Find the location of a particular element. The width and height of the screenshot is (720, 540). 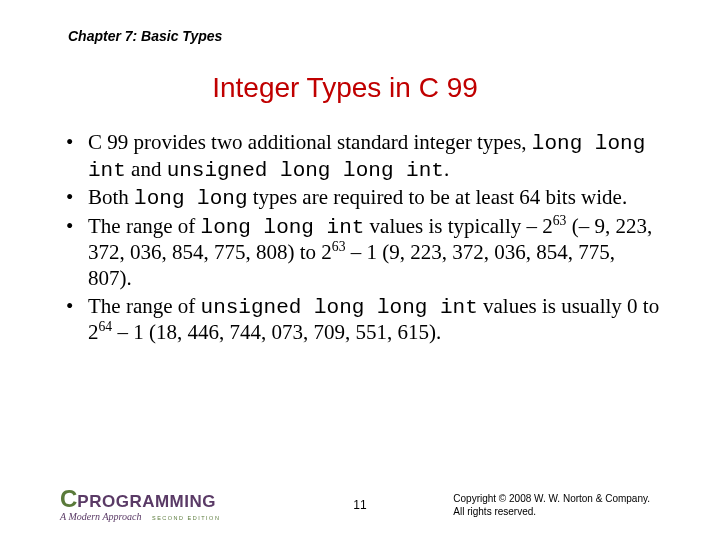

bullet-item: •Both long long types are required to be… is located at coordinates (363, 198).